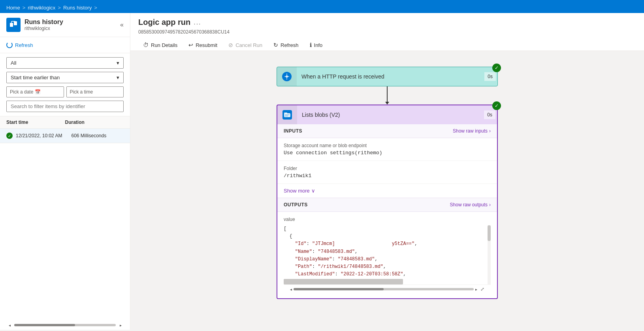  I want to click on sidebar-collapse-button: «, so click(122, 25).